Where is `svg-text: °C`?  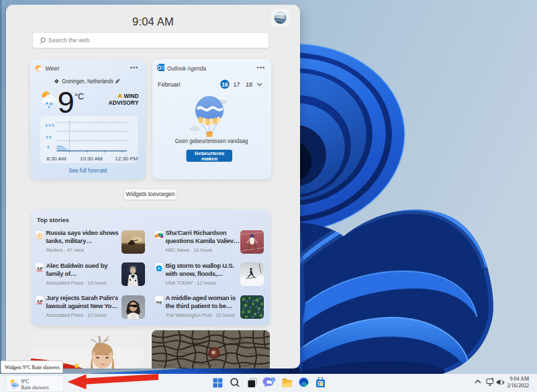 svg-text: °C is located at coordinates (79, 97).